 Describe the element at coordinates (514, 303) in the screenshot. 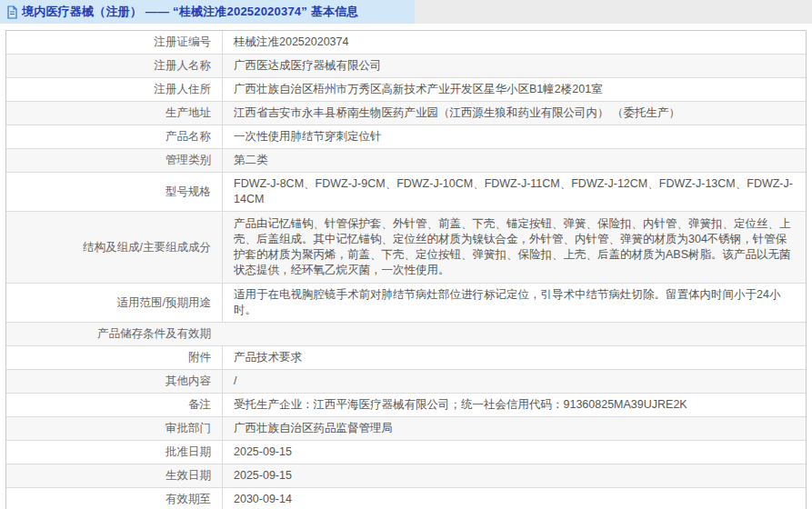

I see `row-value: 适用于在电视胸腔镜手术前对肺结节病灶部位进行标记定位，引导术中结节病灶切除。留置…` at that location.